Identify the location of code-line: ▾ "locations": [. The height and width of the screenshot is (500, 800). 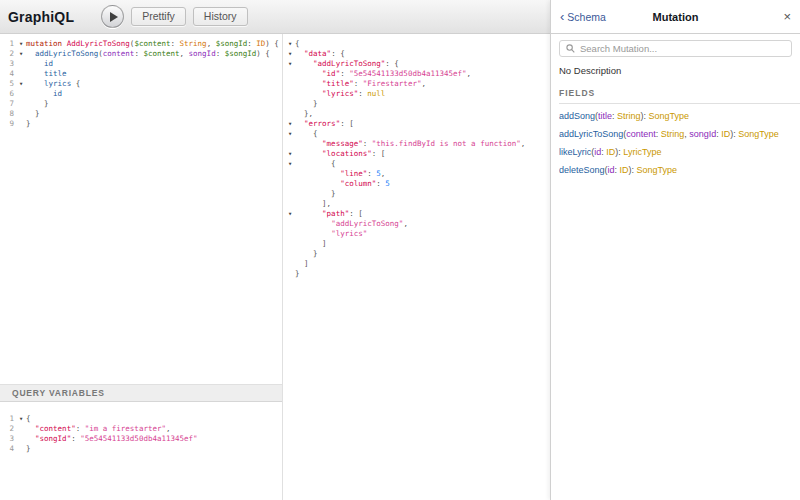
(418, 154).